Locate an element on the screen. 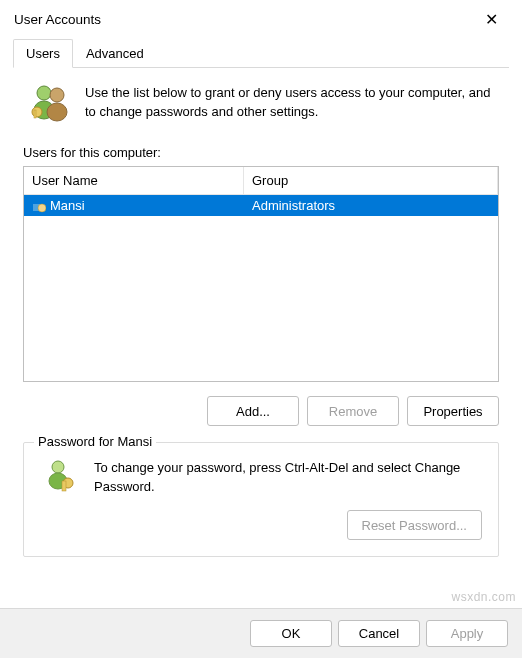 Image resolution: width=522 pixels, height=658 pixels. apply-button: Apply is located at coordinates (467, 634).